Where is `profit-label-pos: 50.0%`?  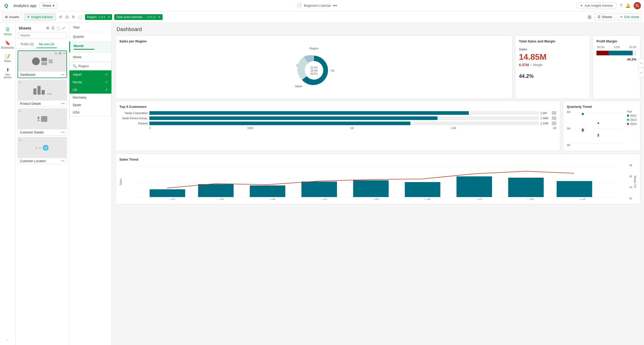 profit-label-pos: 50.0% is located at coordinates (633, 47).